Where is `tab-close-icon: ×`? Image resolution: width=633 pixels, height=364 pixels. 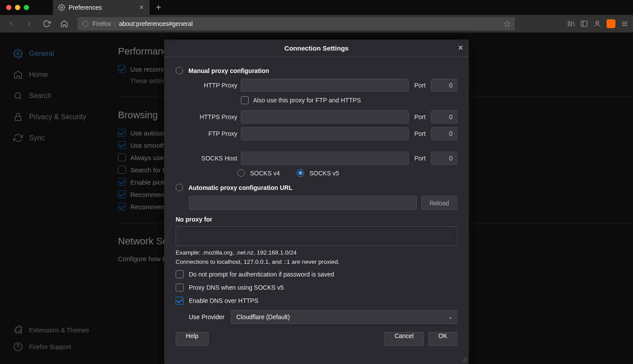 tab-close-icon: × is located at coordinates (142, 7).